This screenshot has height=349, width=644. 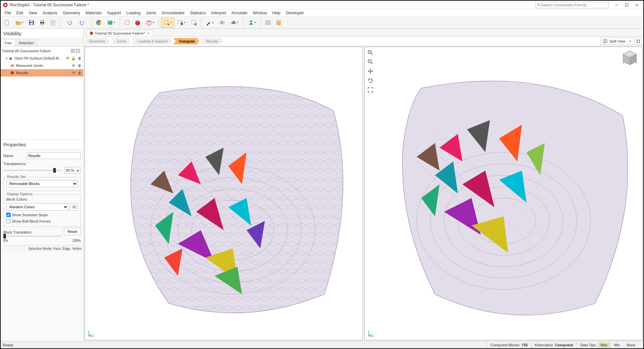 I want to click on tab-tree: Tree, so click(x=8, y=43).